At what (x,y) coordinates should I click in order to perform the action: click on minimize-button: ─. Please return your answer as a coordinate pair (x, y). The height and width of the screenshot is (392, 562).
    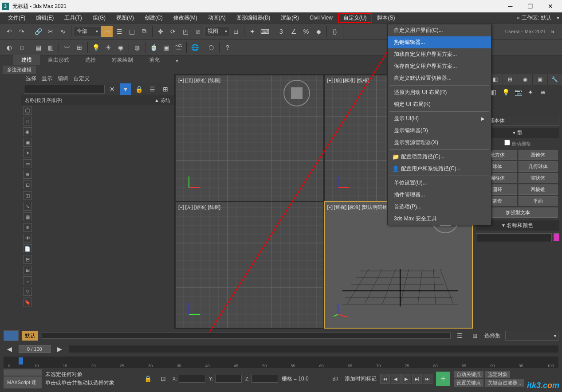
    Looking at the image, I should click on (510, 6).